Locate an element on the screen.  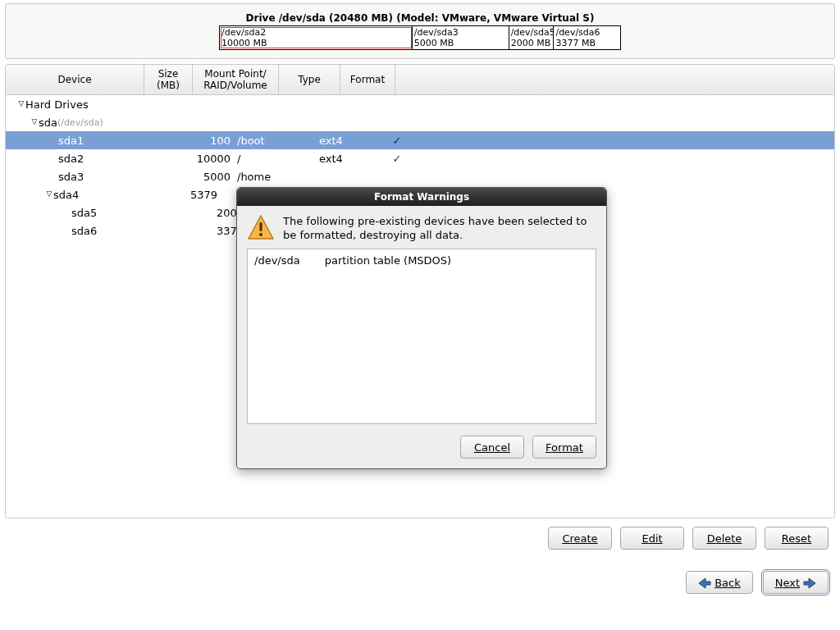
partition-label: sda is located at coordinates (48, 123).